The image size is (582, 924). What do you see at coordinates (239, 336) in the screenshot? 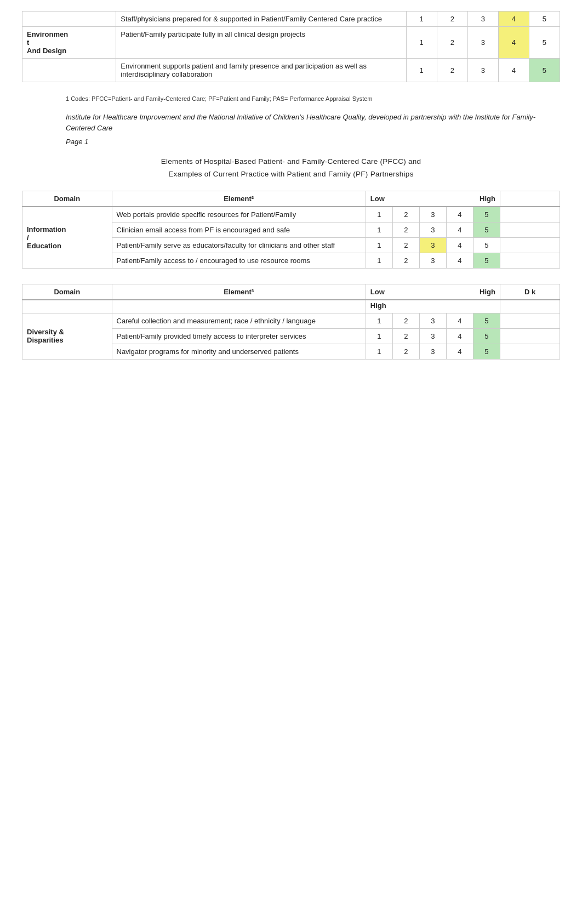
I see `table3-element-cell: Patient/Family provided timely access to…` at bounding box center [239, 336].